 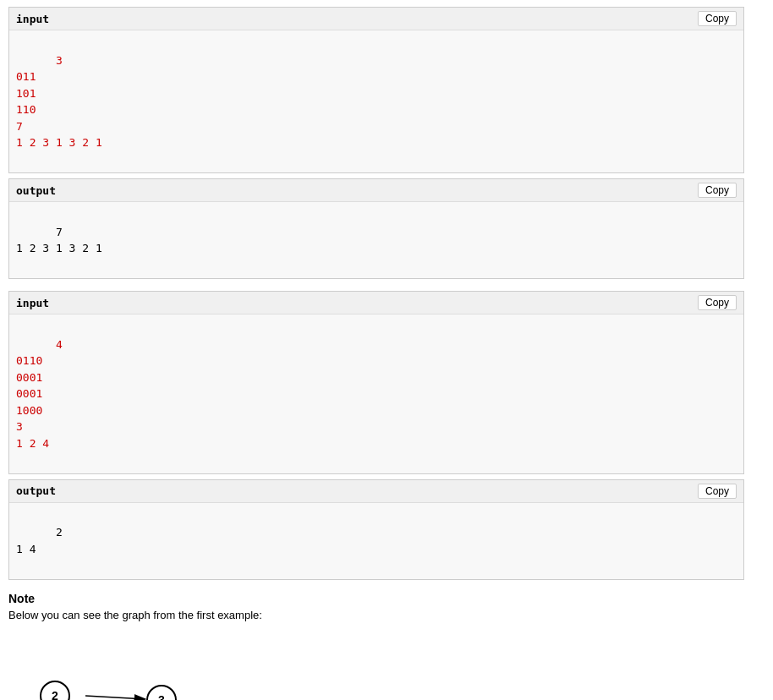 I want to click on example1-output-copy-button: Copy, so click(x=717, y=190).